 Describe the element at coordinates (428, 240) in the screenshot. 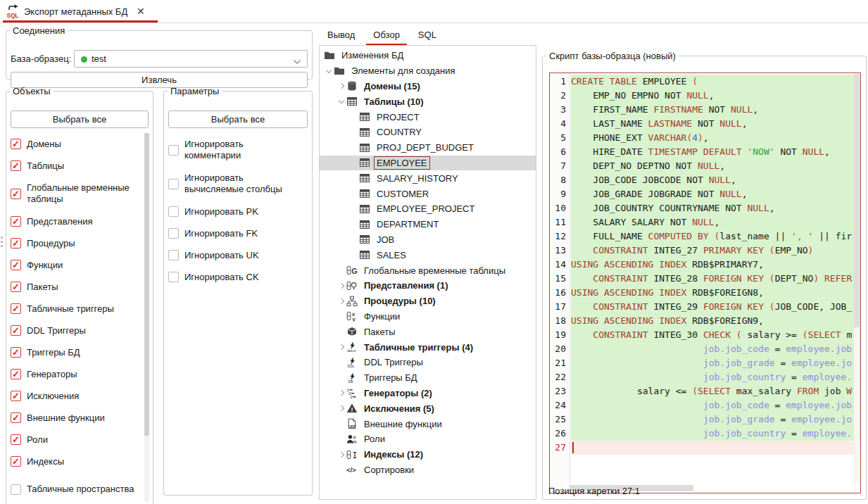

I see `tree-item: JOB` at that location.